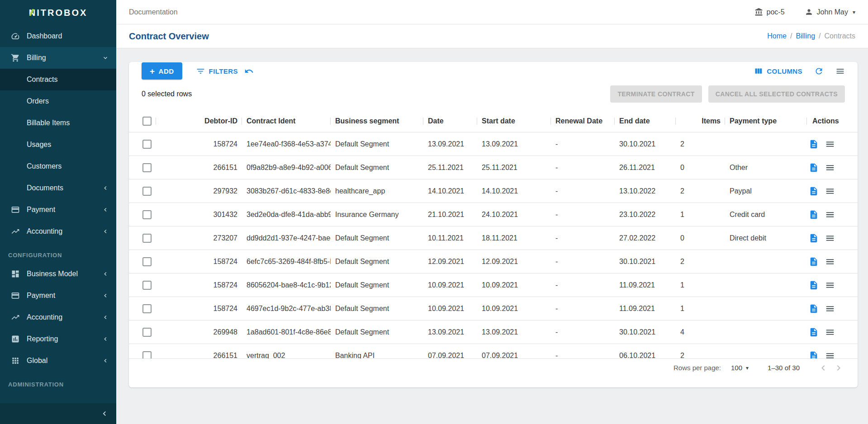 The image size is (868, 424). I want to click on column-header-contract-ident: Contract Ident, so click(286, 121).